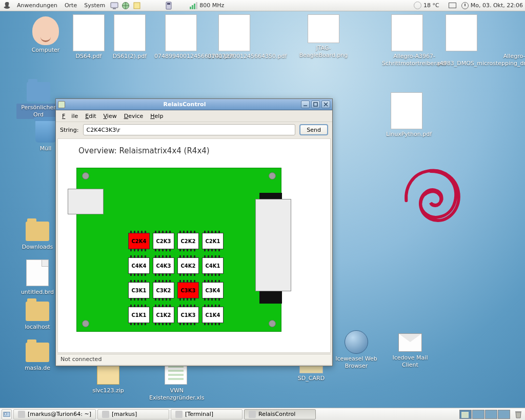 Image resolution: width=525 pixels, height=420 pixels. What do you see at coordinates (164, 290) in the screenshot?
I see `relay-C3K2: C3K2` at bounding box center [164, 290].